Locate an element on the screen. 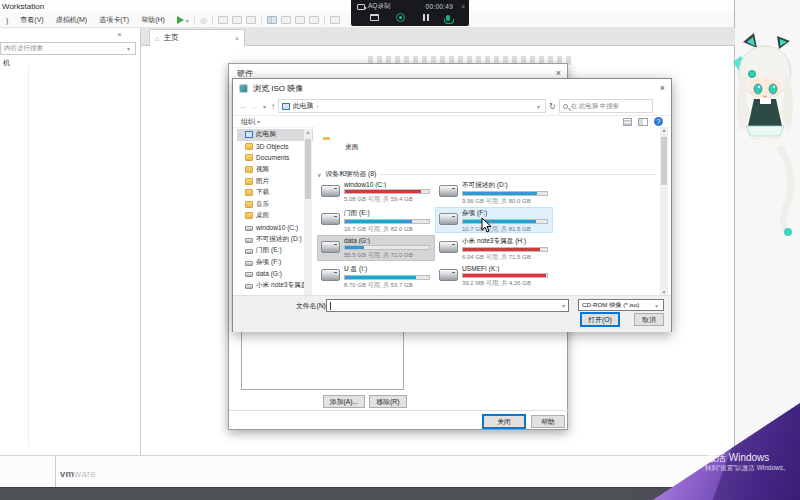 The width and height of the screenshot is (800, 500). tab-close-icon: × is located at coordinates (237, 38).